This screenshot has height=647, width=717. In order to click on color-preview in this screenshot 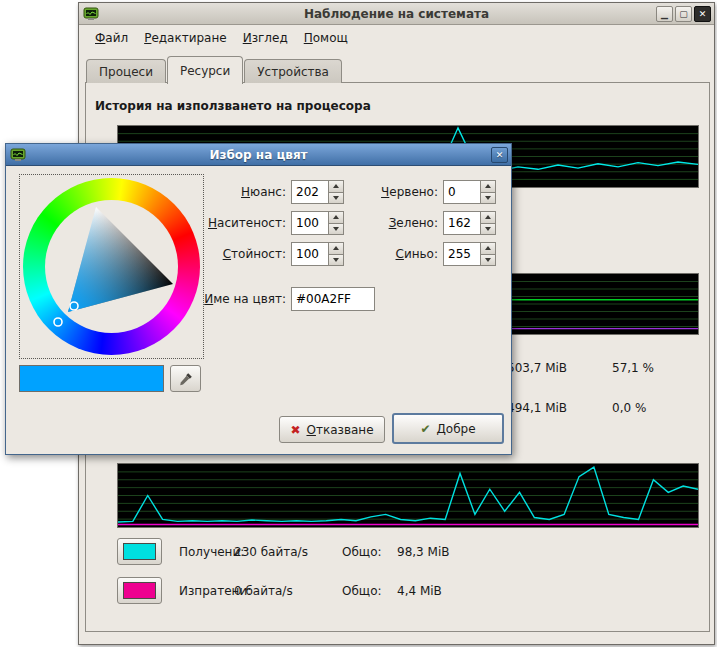, I will do `click(92, 378)`.